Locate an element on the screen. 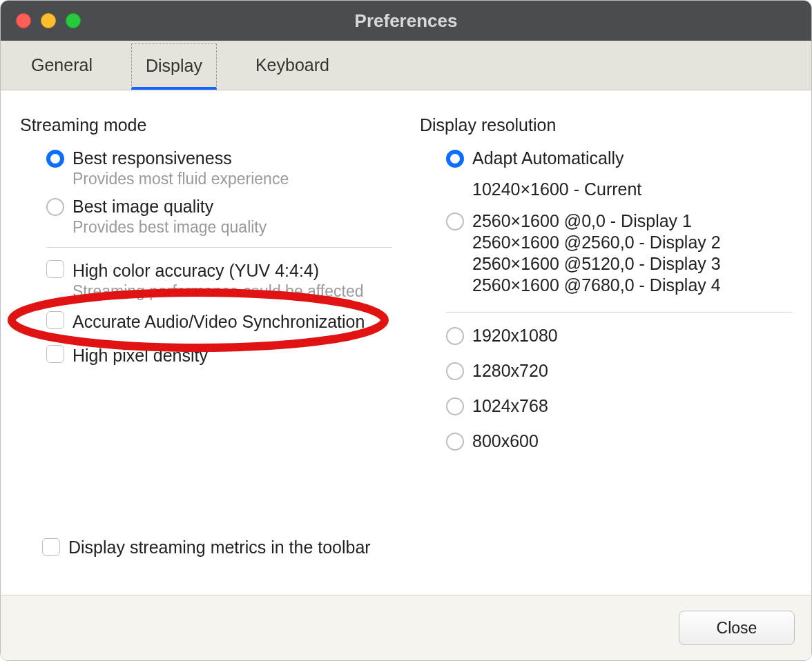  display-line: 2560×1600 @7680,0 - Display 4 is located at coordinates (597, 286).